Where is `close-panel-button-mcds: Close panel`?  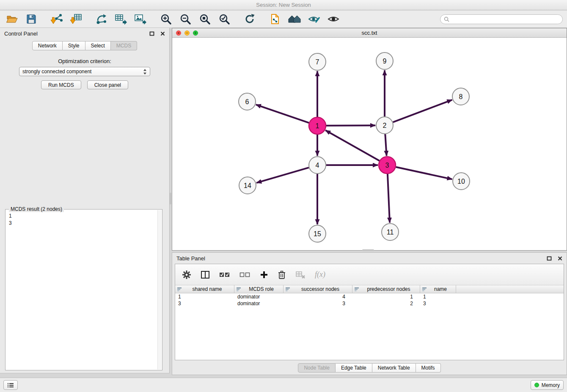 close-panel-button-mcds: Close panel is located at coordinates (107, 85).